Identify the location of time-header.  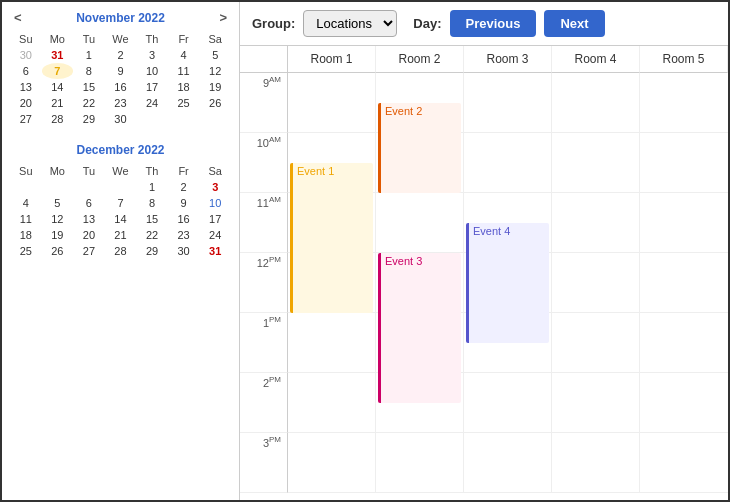
(264, 60).